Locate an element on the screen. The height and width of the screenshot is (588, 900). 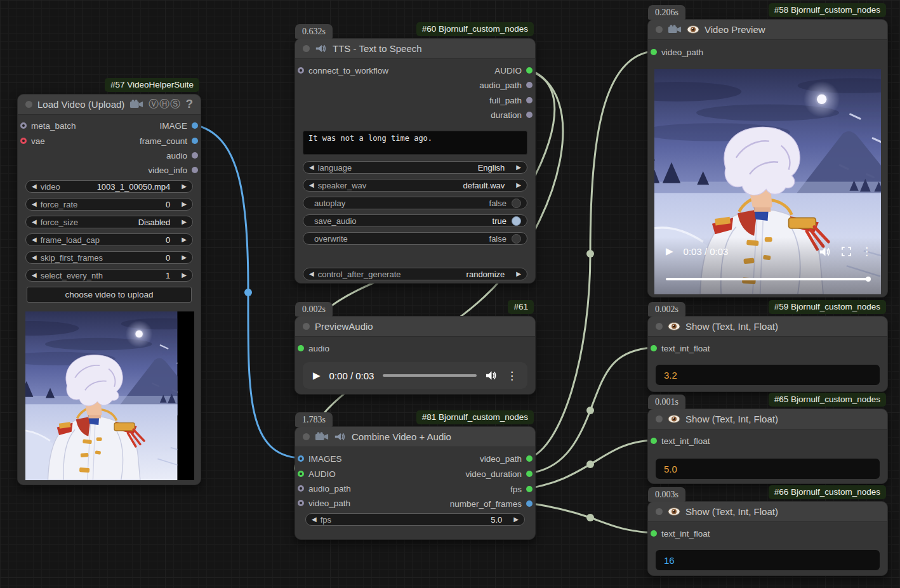
video-controls-bar: ▶ 0:03 / 0:03 ⋮ is located at coordinates (768, 266).